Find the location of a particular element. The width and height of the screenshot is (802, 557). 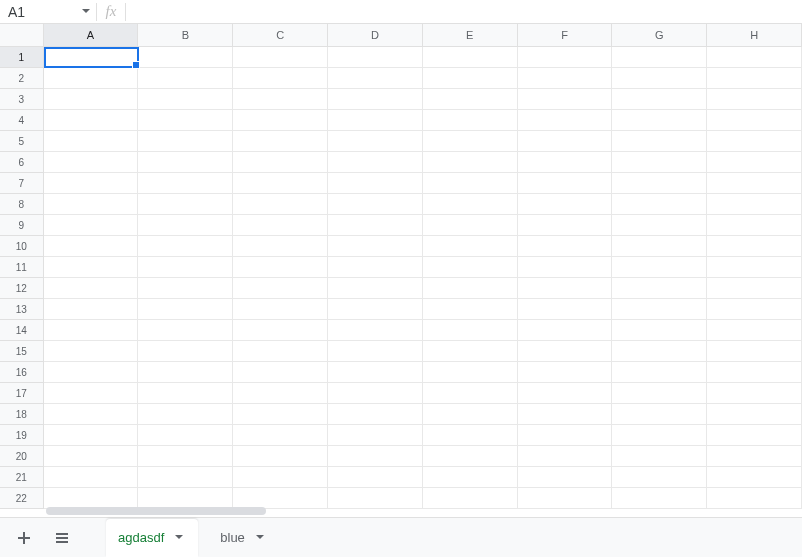

row-header: 3 is located at coordinates (22, 100).